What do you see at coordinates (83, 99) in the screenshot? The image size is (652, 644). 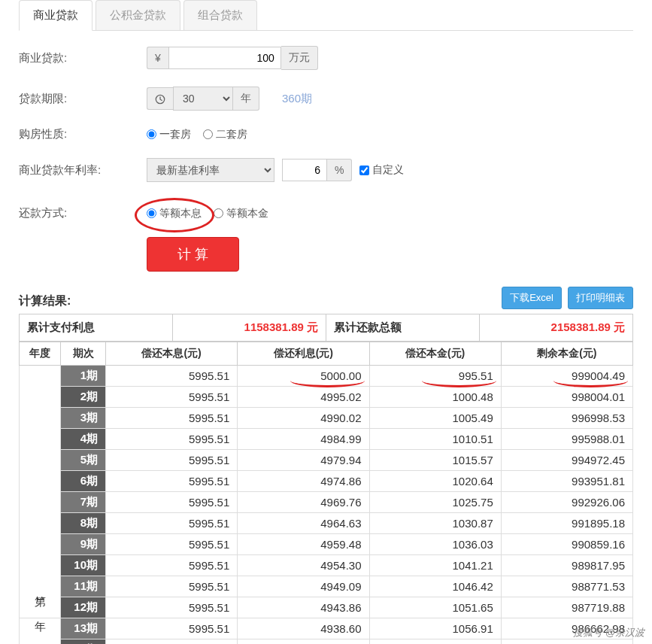 I see `loan-term-label: 贷款期限:` at bounding box center [83, 99].